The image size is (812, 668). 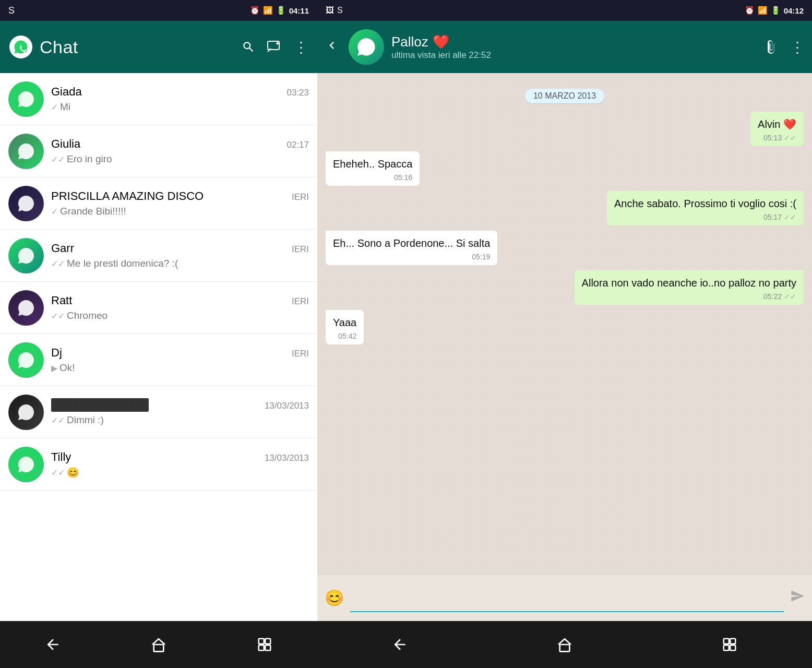 What do you see at coordinates (403, 177) in the screenshot?
I see `bubble-time-m2: 05:16` at bounding box center [403, 177].